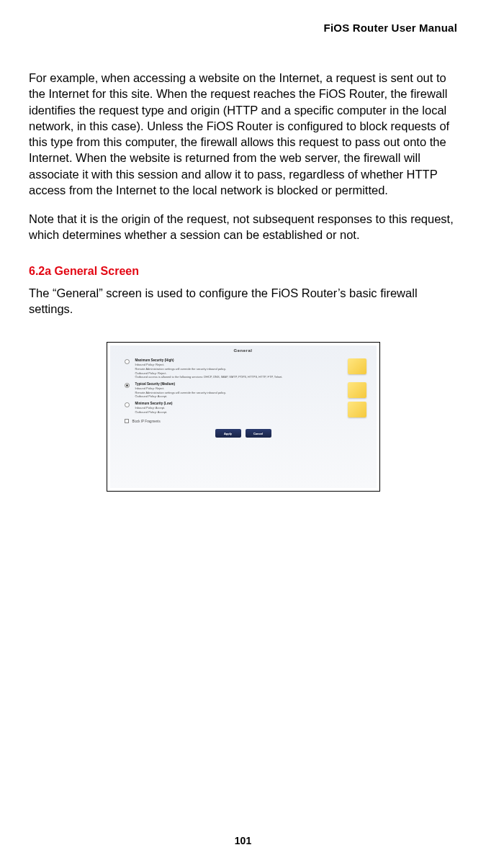  I want to click on cancel-button: Cancel, so click(258, 433).